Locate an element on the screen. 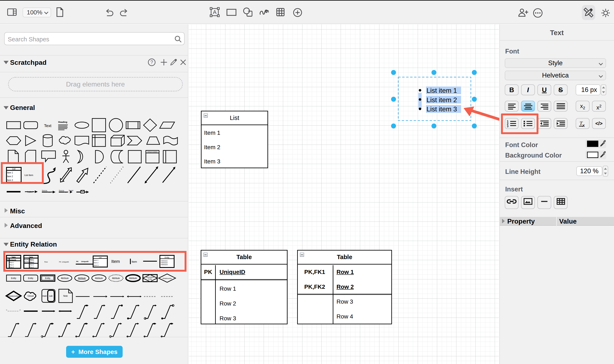 This screenshot has height=364, width=614. svg-text: Heading is located at coordinates (63, 122).